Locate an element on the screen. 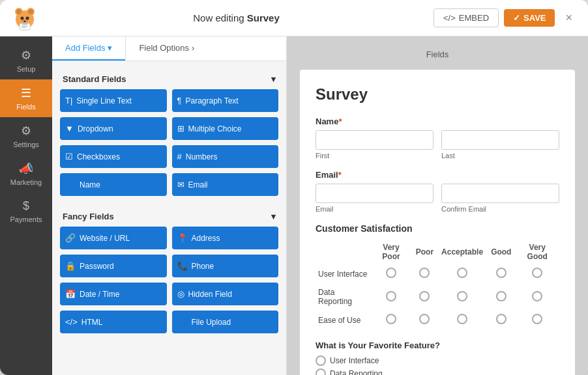  checkboxes-icon: ☑ is located at coordinates (69, 156).